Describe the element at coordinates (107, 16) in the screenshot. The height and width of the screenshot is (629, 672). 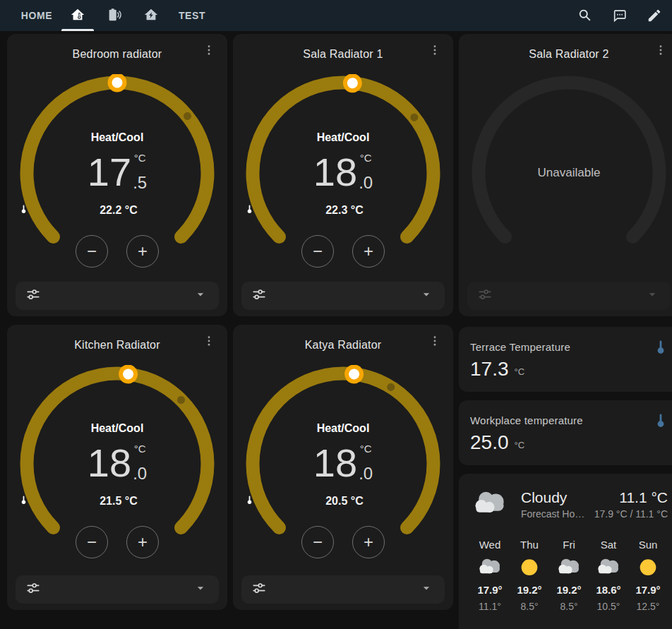
I see `view-tabs: HOMETEST` at that location.